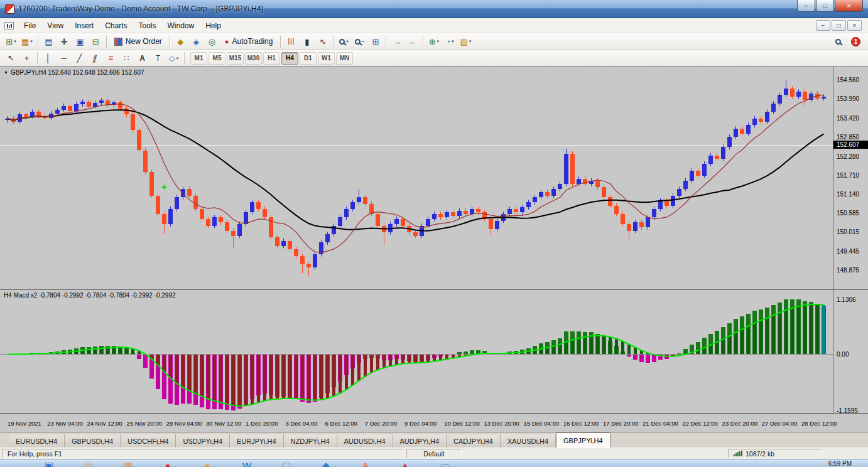 The image size is (868, 467). Describe the element at coordinates (148, 26) in the screenshot. I see `menu-tools: Tools` at that location.